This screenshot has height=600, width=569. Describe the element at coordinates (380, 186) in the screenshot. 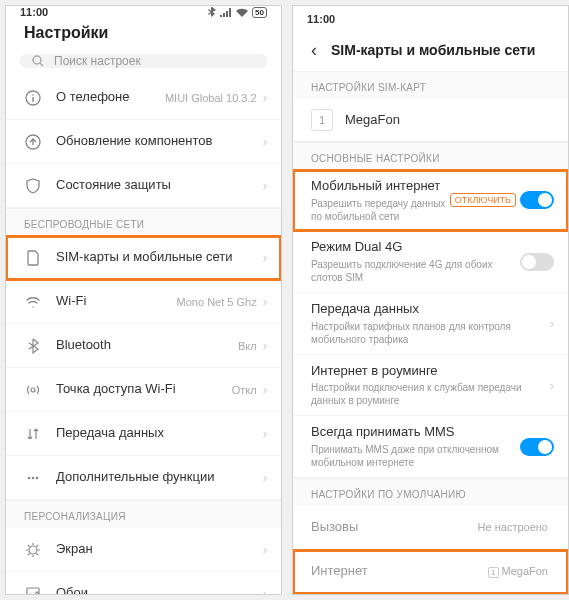

I see `row-label: Мобильный интернет` at that location.